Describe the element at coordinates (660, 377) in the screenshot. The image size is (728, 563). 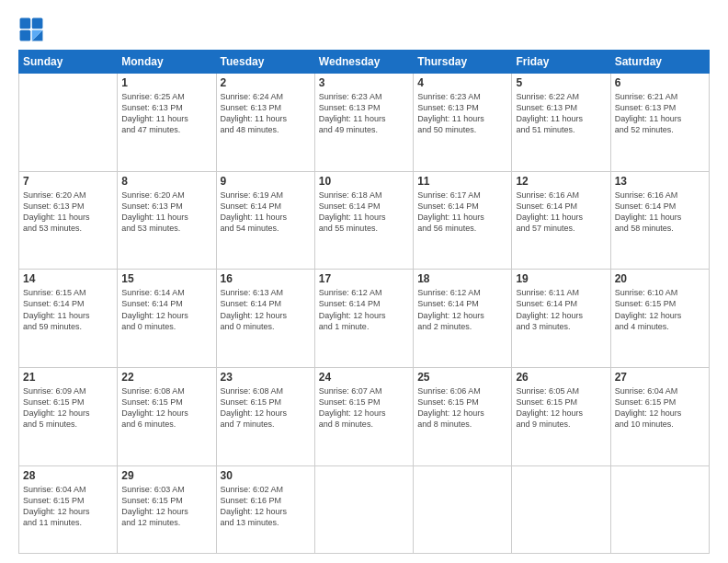
I see `day-number: 27` at that location.